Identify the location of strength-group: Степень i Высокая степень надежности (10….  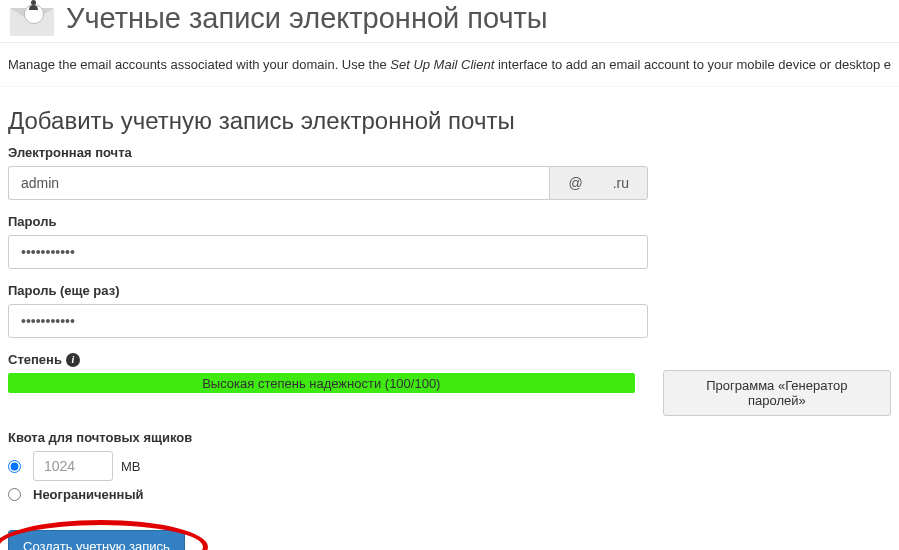
(450, 384).